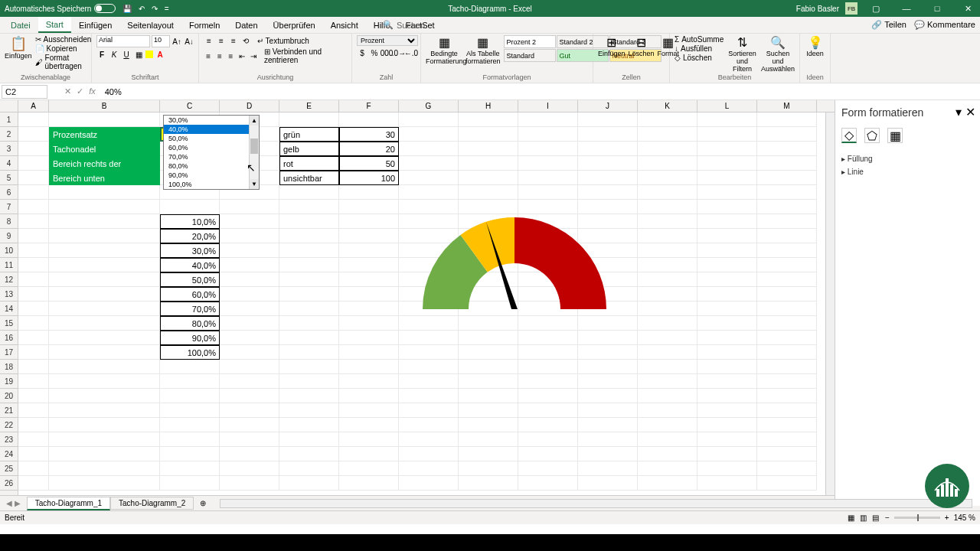 The width and height of the screenshot is (980, 551). Describe the element at coordinates (21, 24) in the screenshot. I see `tab-file: Datei` at that location.